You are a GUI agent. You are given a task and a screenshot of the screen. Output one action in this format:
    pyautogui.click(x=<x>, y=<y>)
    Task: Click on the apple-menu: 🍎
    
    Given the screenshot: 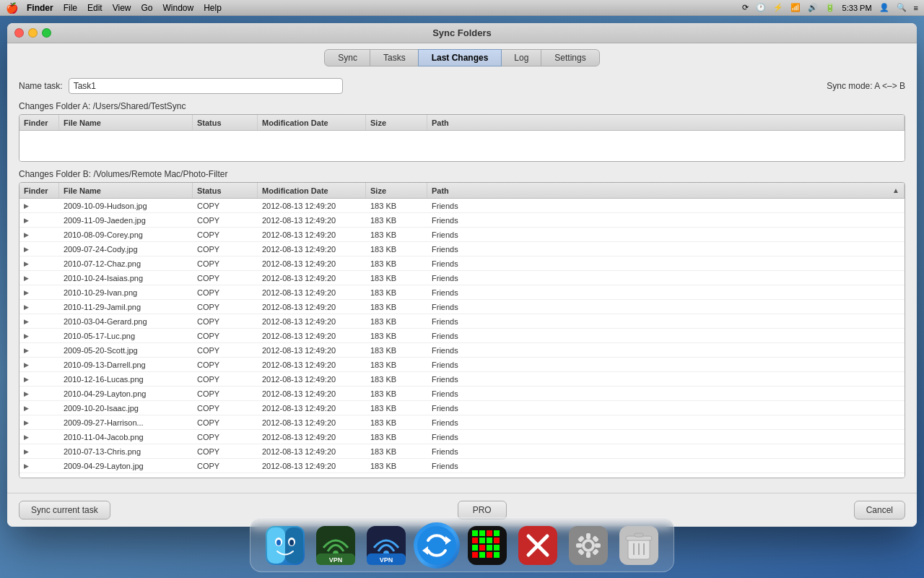 What is the action you would take?
    pyautogui.click(x=12, y=8)
    